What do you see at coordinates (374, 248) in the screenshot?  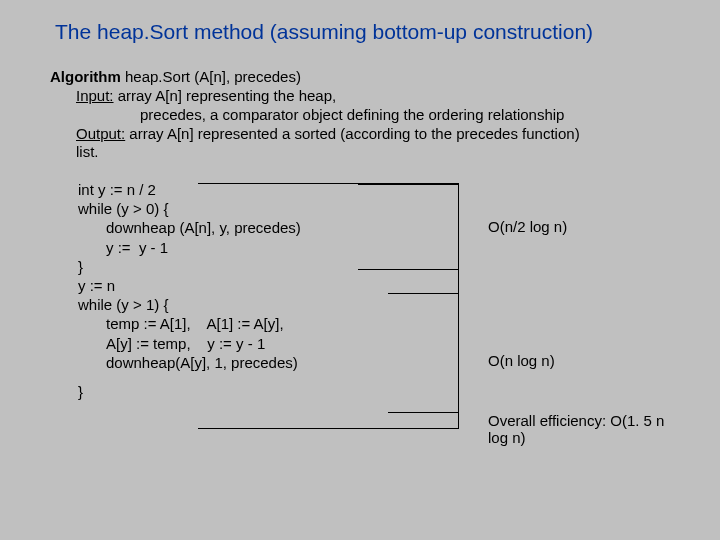 I see `code-line: y := y - 1` at bounding box center [374, 248].